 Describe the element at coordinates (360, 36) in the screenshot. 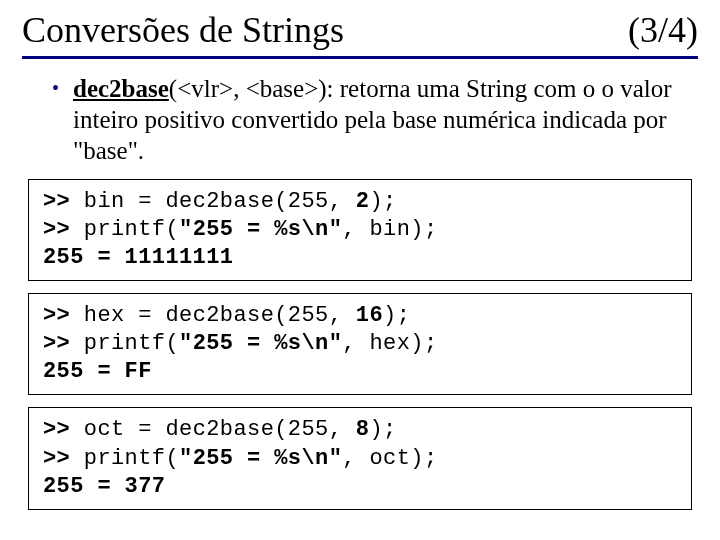

I see `title-row: Conversões de Strings (3/4)` at that location.